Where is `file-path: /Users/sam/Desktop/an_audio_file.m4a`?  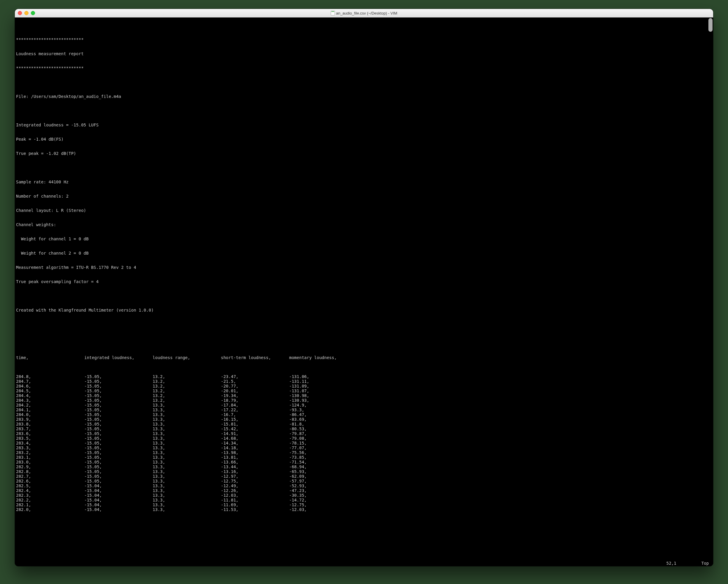
file-path: /Users/sam/Desktop/an_audio_file.m4a is located at coordinates (76, 97).